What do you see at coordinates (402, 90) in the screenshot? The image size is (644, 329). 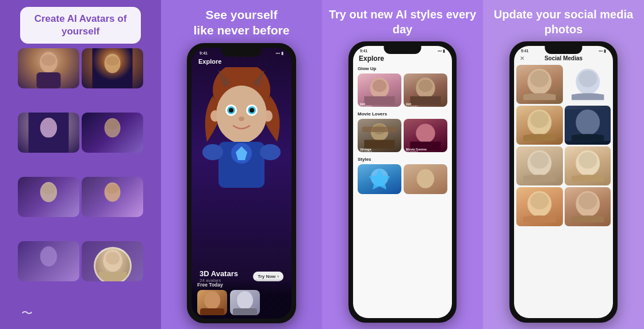 I see `glow-up-grid: Hot 24 avatars Hot 24 avatars` at bounding box center [402, 90].